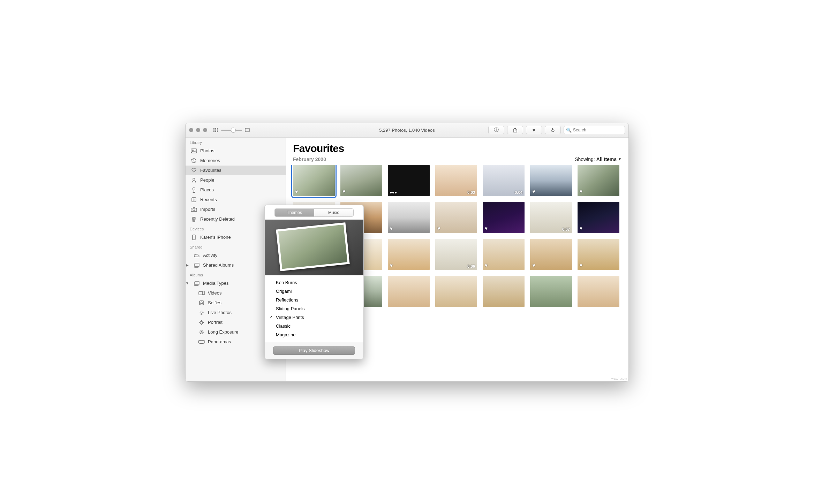  Describe the element at coordinates (236, 151) in the screenshot. I see `sidebar-item-photos: Photos` at that location.